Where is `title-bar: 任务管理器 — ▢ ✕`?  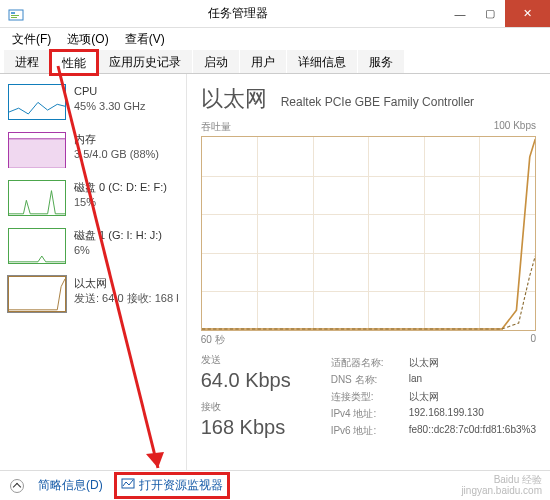
title-bar: 任务管理器 — ▢ ✕ is located at coordinates (275, 14).